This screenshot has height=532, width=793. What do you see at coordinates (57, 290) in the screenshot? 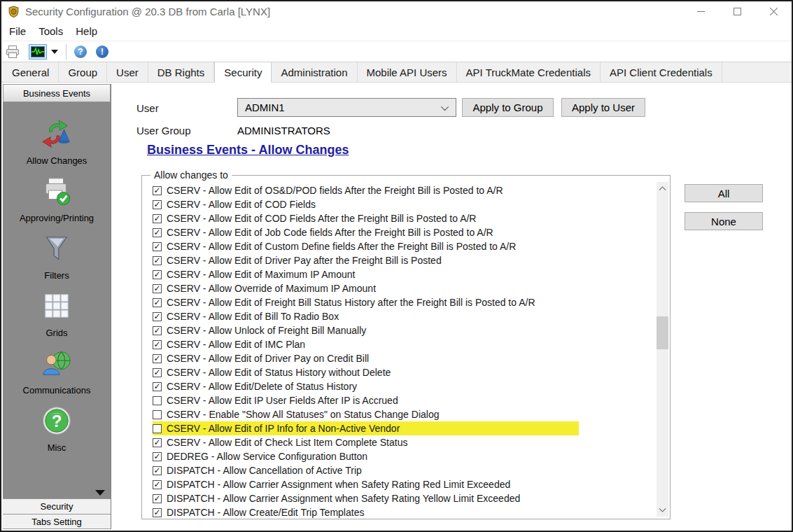
I see `sidebar-items: Allow ChangesApproving/PrintingFiltersGr…` at bounding box center [57, 290].